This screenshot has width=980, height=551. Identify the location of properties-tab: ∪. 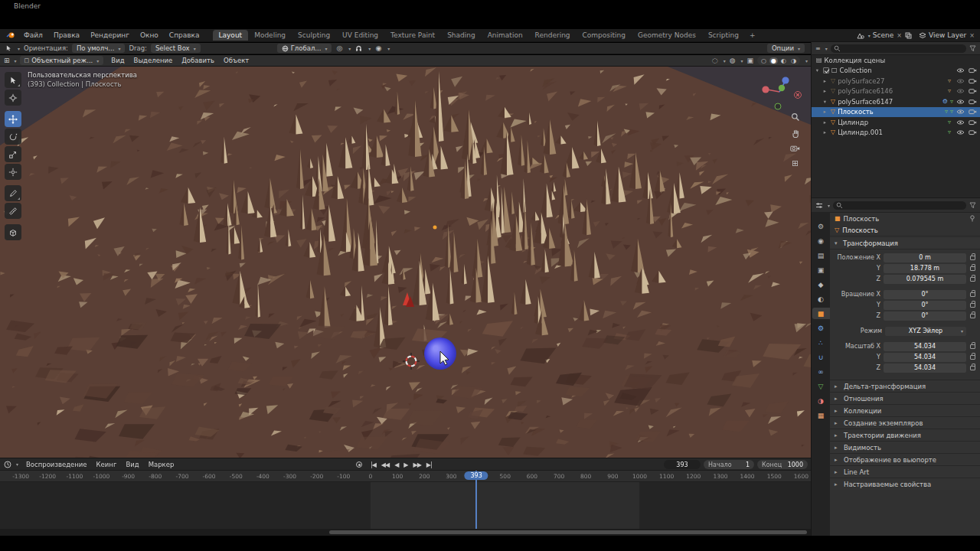
(821, 357).